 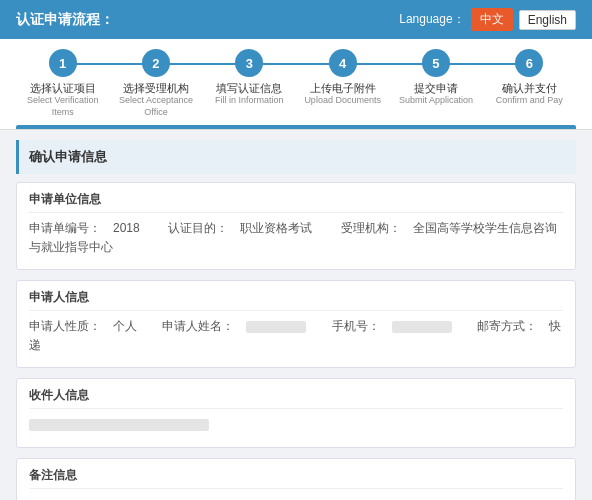 What do you see at coordinates (356, 326) in the screenshot?
I see `phone-label: 手机号：` at bounding box center [356, 326].